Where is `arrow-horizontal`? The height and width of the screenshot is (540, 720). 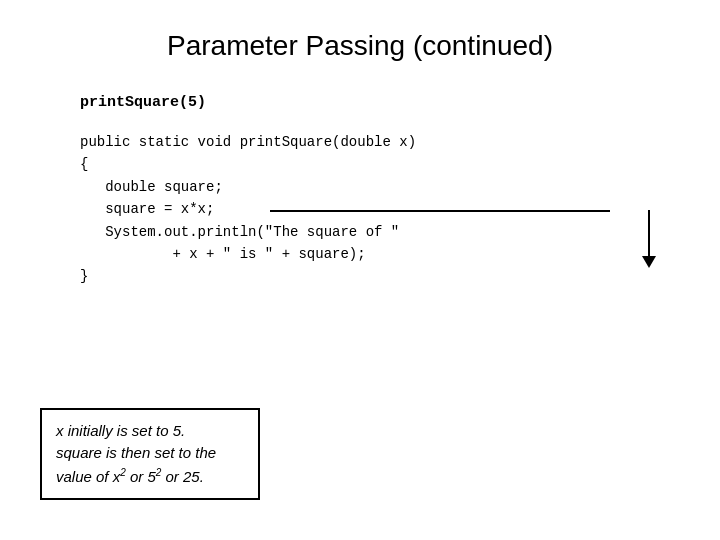
arrow-horizontal is located at coordinates (440, 211).